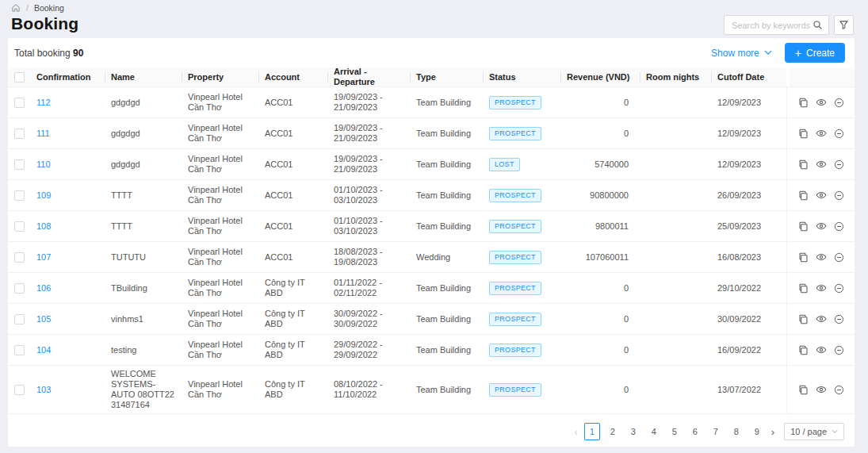  What do you see at coordinates (431, 289) in the screenshot?
I see `table-row: 106 TBuilding Vinpearl Hotel Cần Thơ Côn…` at bounding box center [431, 289].